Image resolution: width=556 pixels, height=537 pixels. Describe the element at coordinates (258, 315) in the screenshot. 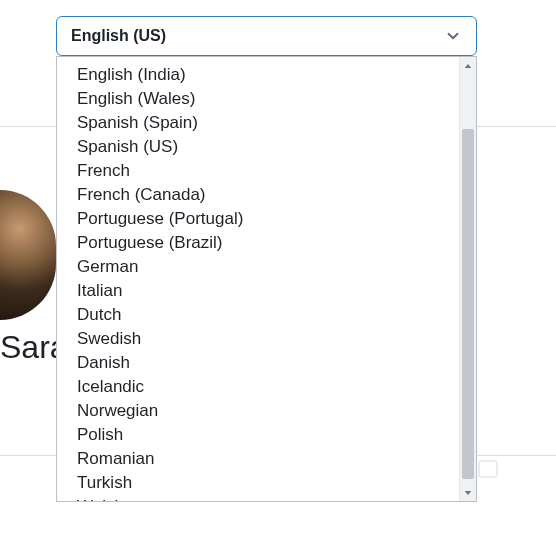

I see `language-option: Dutch` at that location.